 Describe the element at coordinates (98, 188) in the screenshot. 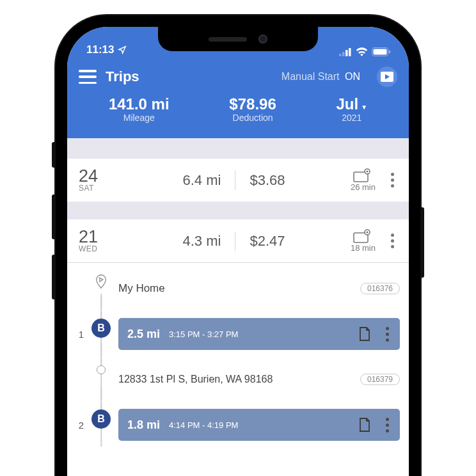

I see `day-weekday: SAT` at that location.